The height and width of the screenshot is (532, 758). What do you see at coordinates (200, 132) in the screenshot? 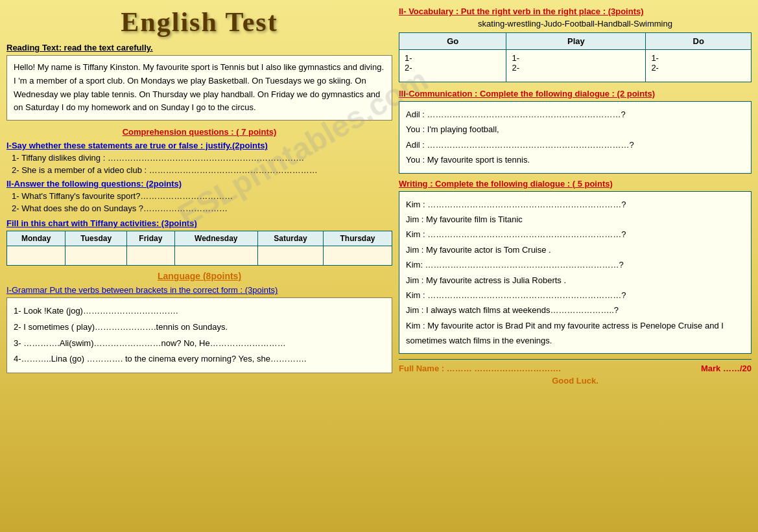
I see `comprehension-title: Comprehension questions : ( 7 points)` at bounding box center [200, 132].